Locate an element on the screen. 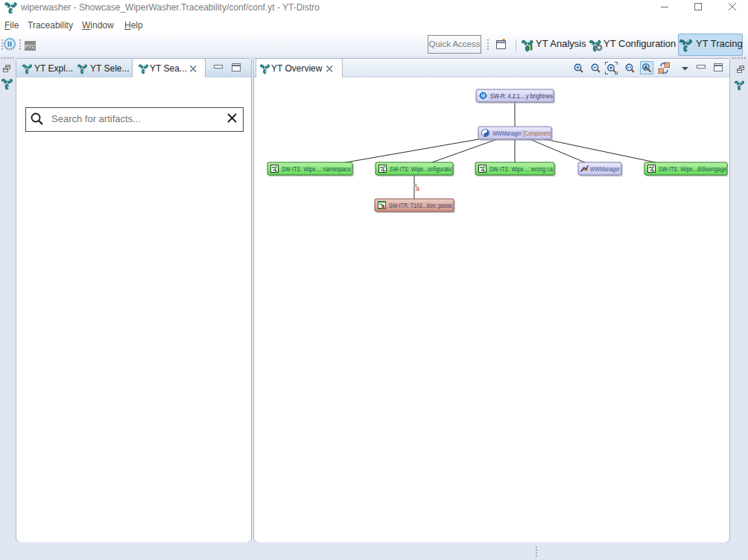  svg-text: a is located at coordinates (417, 188).